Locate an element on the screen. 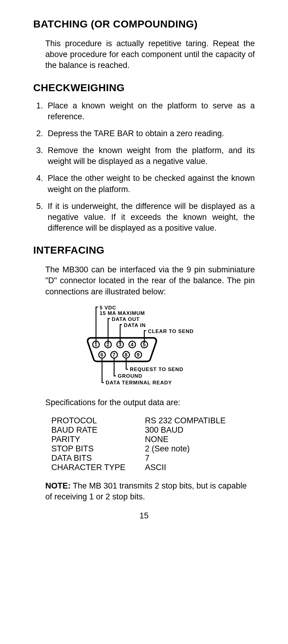 Image resolution: width=288 pixels, height=644 pixels. spec-key: PARITY is located at coordinates (98, 440).